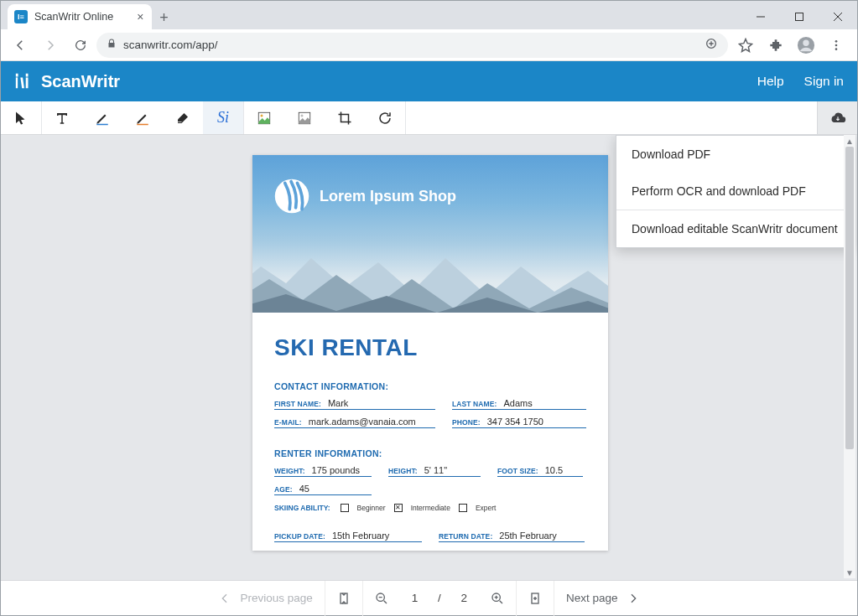  What do you see at coordinates (382, 598) in the screenshot?
I see `zoom-out-button` at bounding box center [382, 598].